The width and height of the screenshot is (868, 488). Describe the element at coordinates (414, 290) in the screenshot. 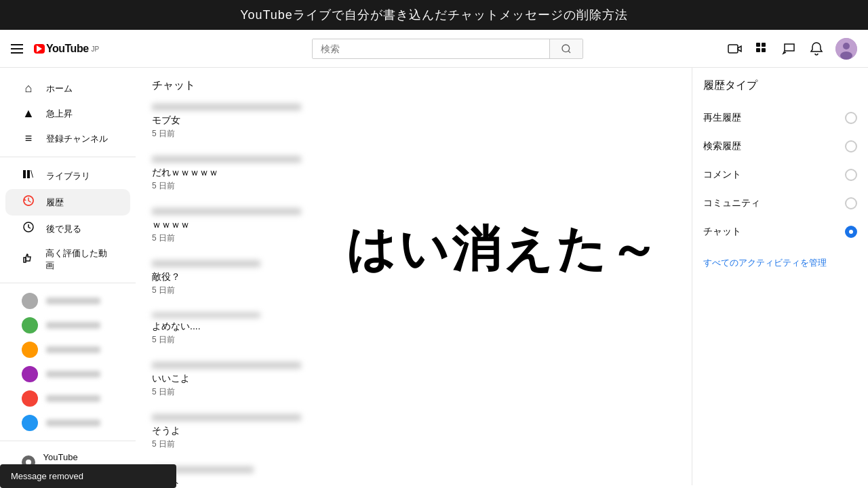

I see `chat-time-4: 5 日前` at that location.